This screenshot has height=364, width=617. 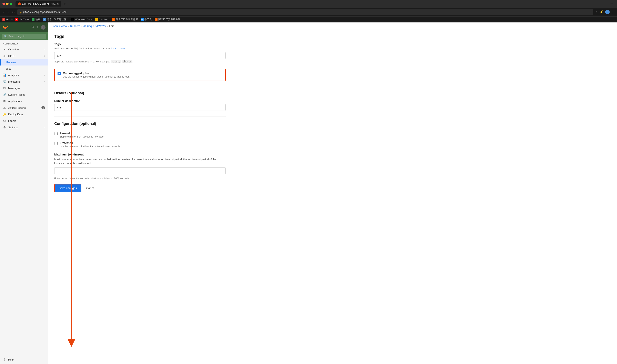 What do you see at coordinates (19, 4) in the screenshot?
I see `tab-favicon: 🦊` at bounding box center [19, 4].